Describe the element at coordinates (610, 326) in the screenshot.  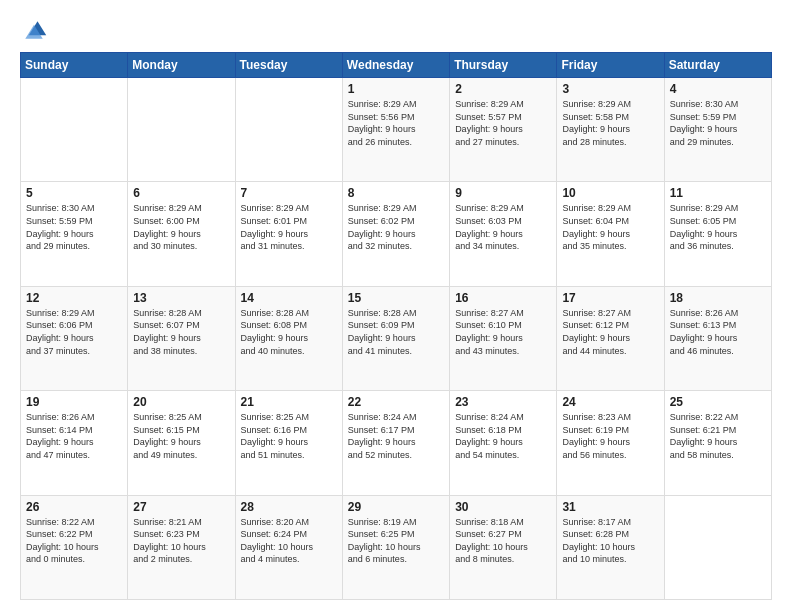
I see `cell-text: Sunset: 6:12 PM` at that location.